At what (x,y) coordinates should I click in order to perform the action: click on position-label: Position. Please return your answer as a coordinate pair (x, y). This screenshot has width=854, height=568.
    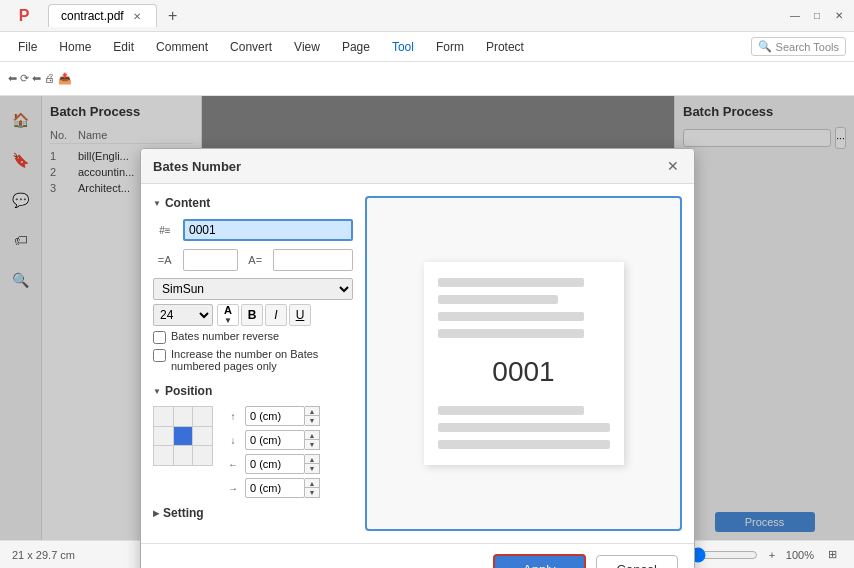
    Looking at the image, I should click on (188, 391).